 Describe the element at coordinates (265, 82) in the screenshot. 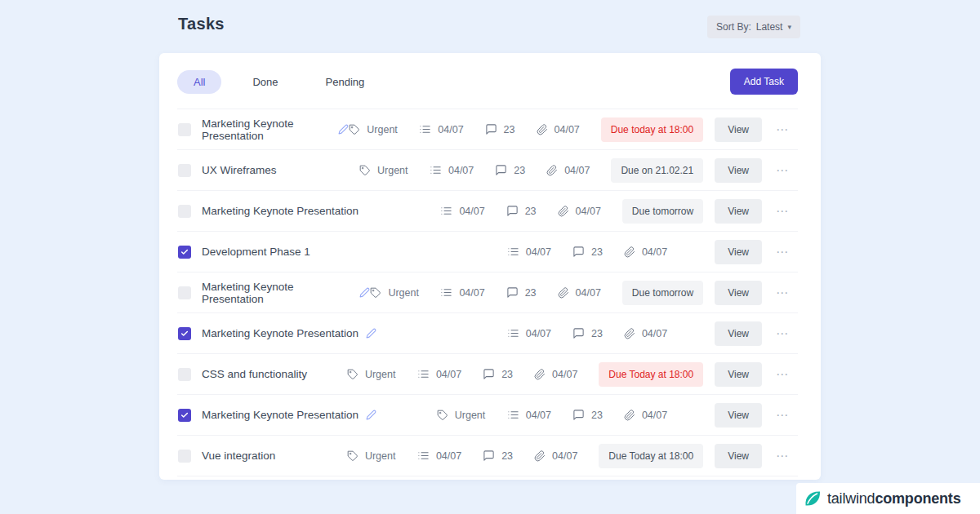

I see `tab-done: Done` at that location.